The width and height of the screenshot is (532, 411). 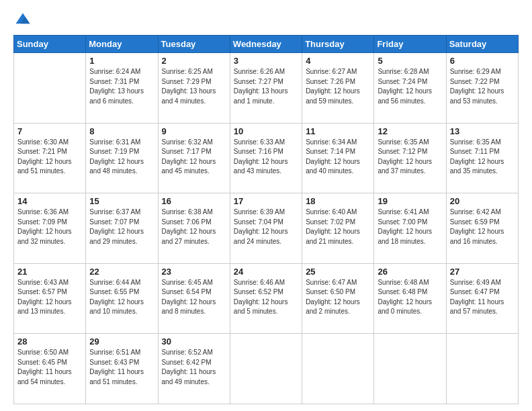 What do you see at coordinates (410, 201) in the screenshot?
I see `day-number: 19` at bounding box center [410, 201].